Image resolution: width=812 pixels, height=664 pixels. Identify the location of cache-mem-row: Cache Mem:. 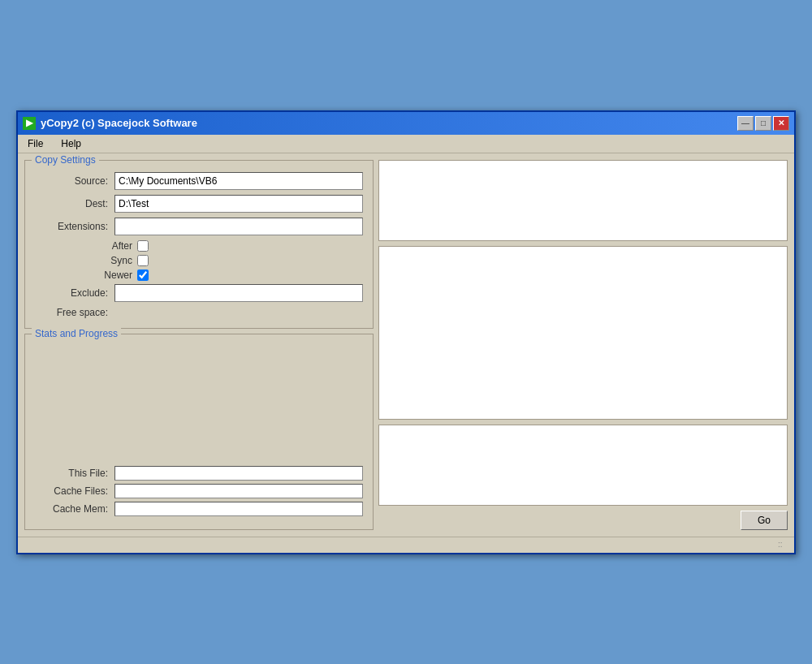
(199, 509).